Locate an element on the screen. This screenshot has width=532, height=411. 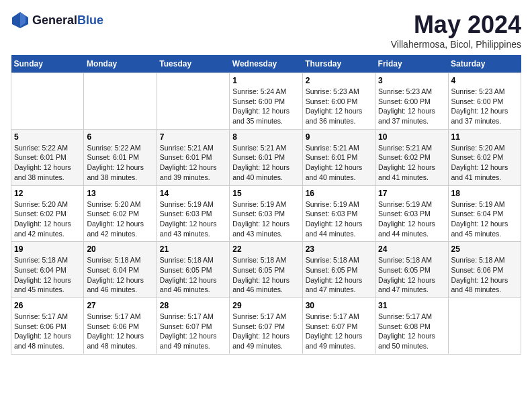
day-number: 12 is located at coordinates (47, 193).